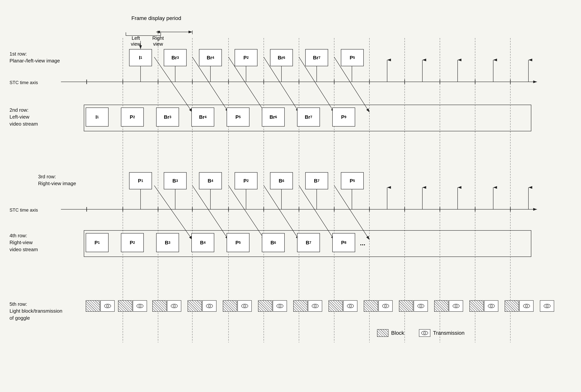 This screenshot has width=581, height=392. What do you see at coordinates (308, 117) in the screenshot?
I see `row2-frame-br7: Br7` at bounding box center [308, 117].